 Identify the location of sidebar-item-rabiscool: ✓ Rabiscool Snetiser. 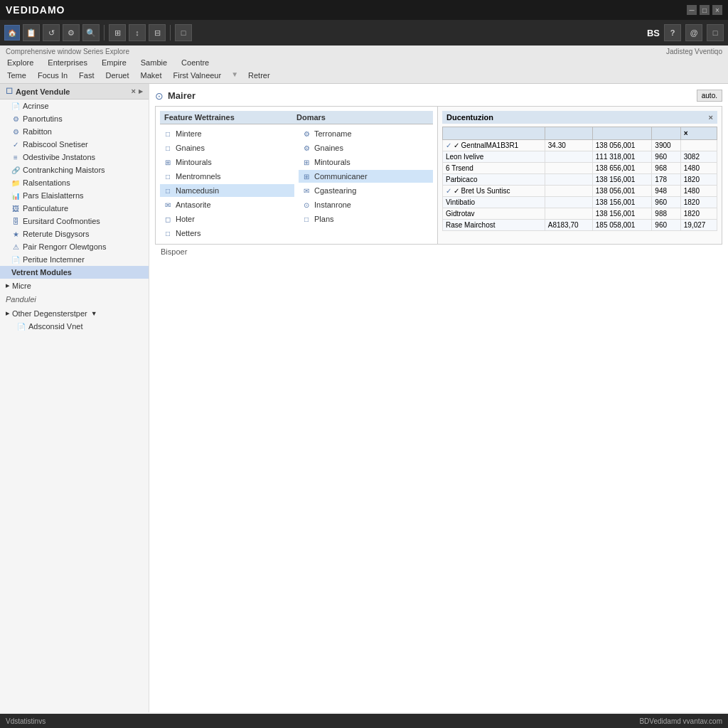
(74, 144).